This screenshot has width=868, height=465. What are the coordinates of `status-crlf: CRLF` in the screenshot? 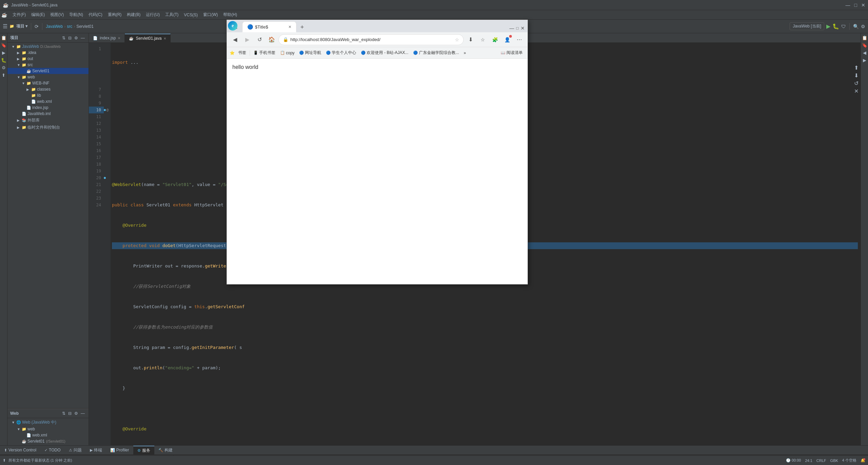 It's located at (822, 461).